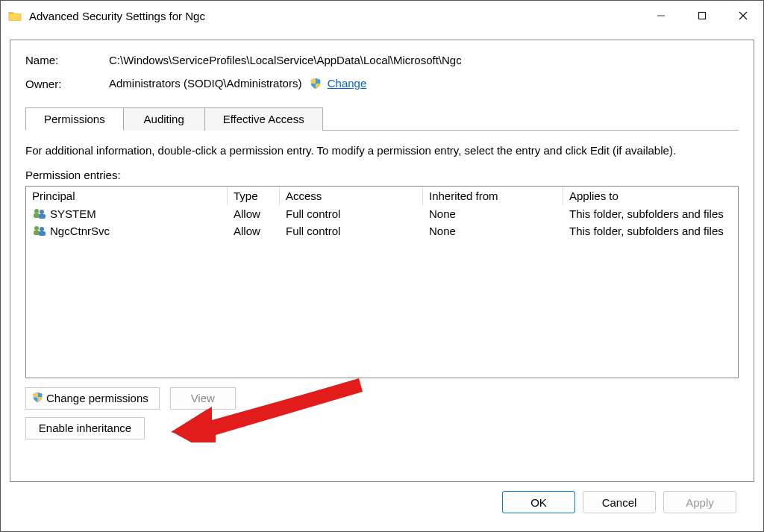 The height and width of the screenshot is (532, 764). What do you see at coordinates (15, 16) in the screenshot?
I see `folder-icon` at bounding box center [15, 16].